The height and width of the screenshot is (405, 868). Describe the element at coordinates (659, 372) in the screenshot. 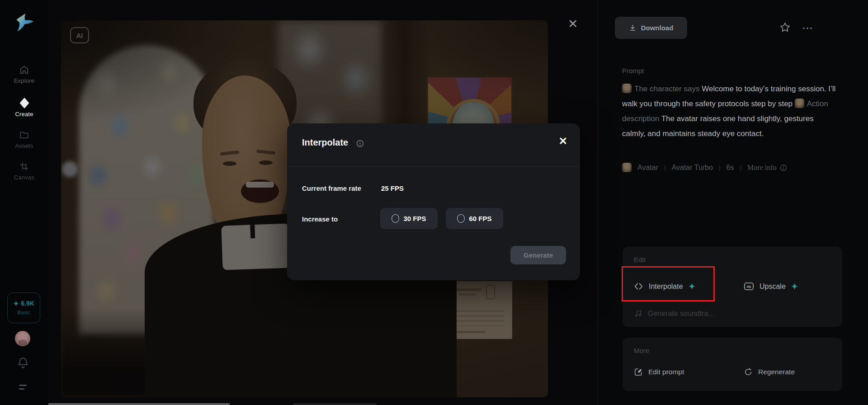

I see `edit-prompt-action: Edit prompt` at that location.